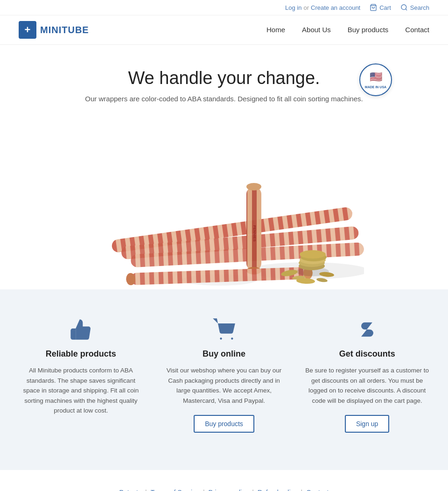 This screenshot has height=491, width=448. What do you see at coordinates (367, 330) in the screenshot?
I see `dollar-icon` at bounding box center [367, 330].